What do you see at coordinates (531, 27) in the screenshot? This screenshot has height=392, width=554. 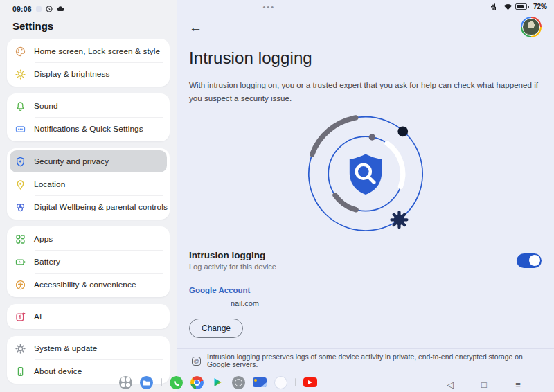 I see `avatar-photo` at bounding box center [531, 27].